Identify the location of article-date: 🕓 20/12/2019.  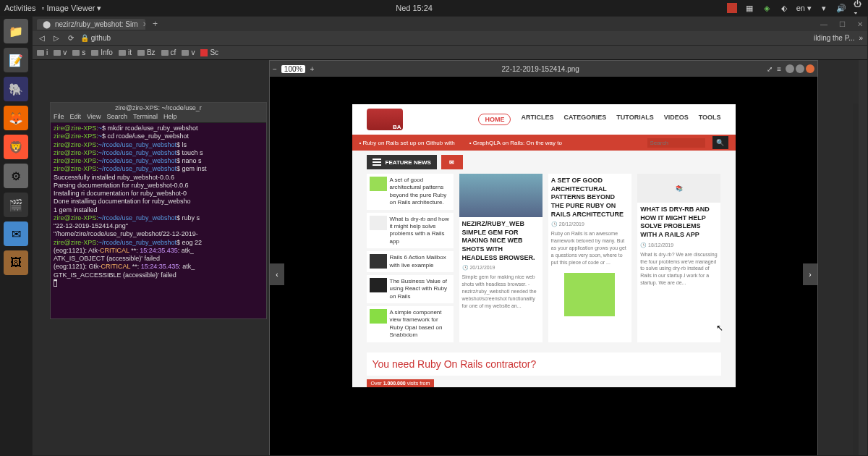
(590, 224).